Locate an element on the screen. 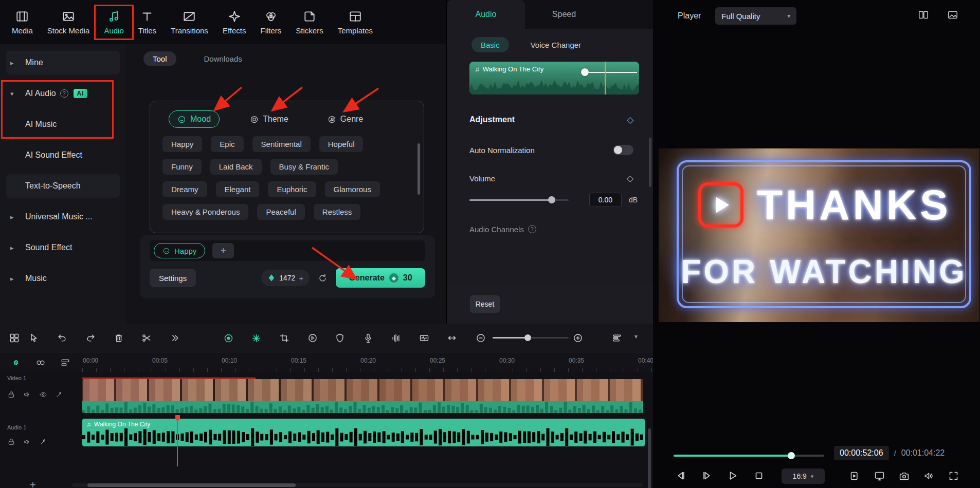 This screenshot has height=488, width=980. delete-button is located at coordinates (119, 338).